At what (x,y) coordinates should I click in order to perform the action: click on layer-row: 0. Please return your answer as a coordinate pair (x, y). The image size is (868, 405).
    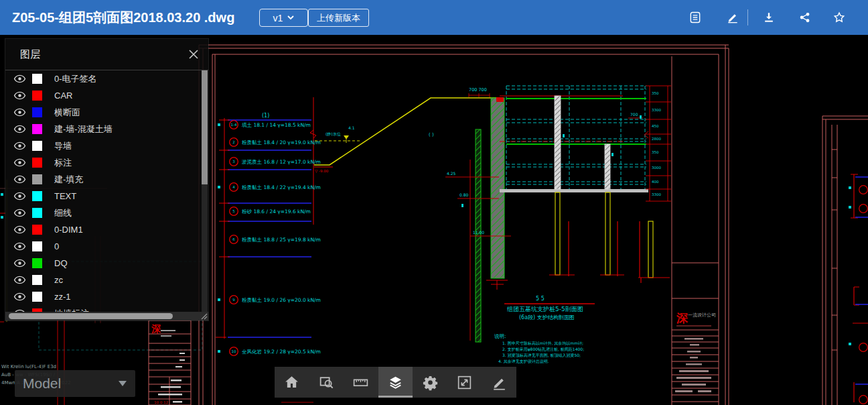
    Looking at the image, I should click on (107, 247).